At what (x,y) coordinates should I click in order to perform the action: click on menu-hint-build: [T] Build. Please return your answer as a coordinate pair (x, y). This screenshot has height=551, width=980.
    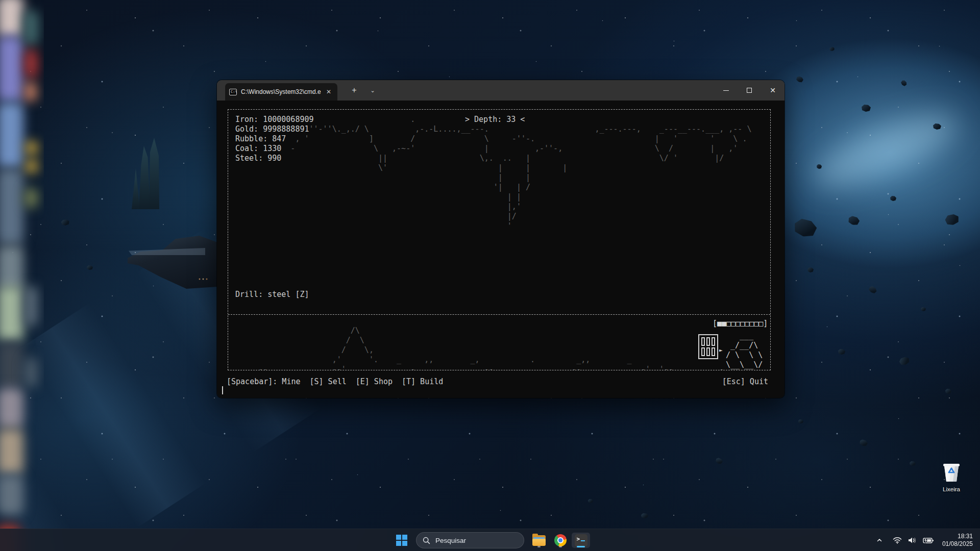
    Looking at the image, I should click on (423, 382).